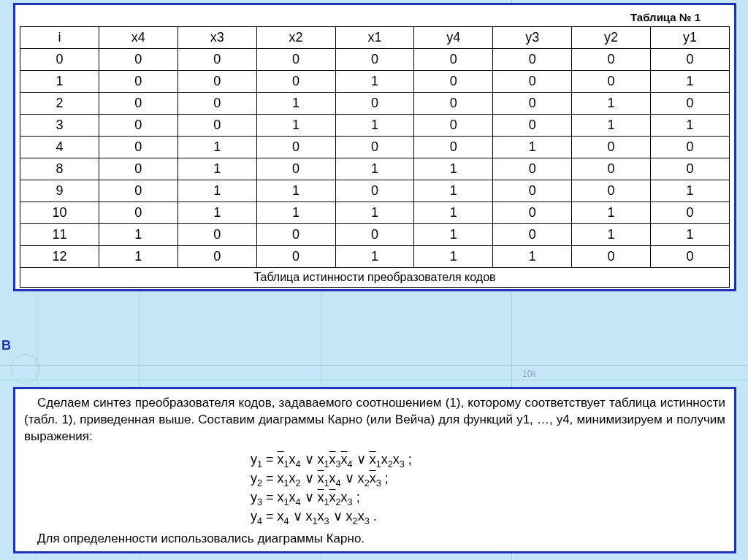 This screenshot has height=560, width=748. I want to click on synthesis-paragraph: Сделаем синтез преобразователя кодов, за…, so click(375, 421).